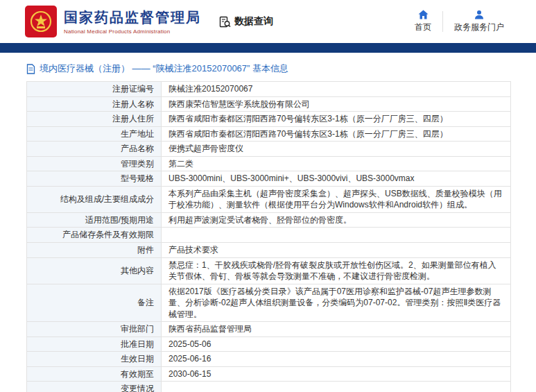 The height and width of the screenshot is (392, 536). Describe the element at coordinates (268, 48) in the screenshot. I see `navy-bar` at that location.